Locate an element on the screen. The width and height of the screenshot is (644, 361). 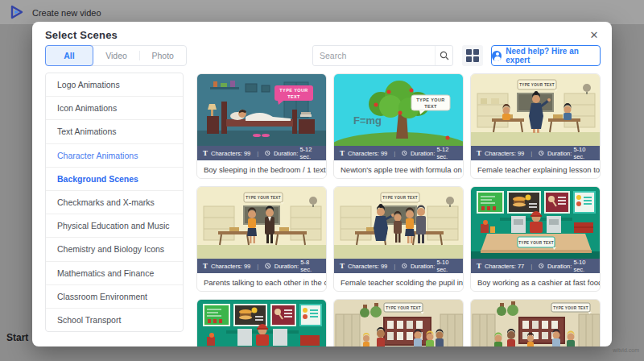
scene-type-tabs: All Video Photo is located at coordinates (116, 56).